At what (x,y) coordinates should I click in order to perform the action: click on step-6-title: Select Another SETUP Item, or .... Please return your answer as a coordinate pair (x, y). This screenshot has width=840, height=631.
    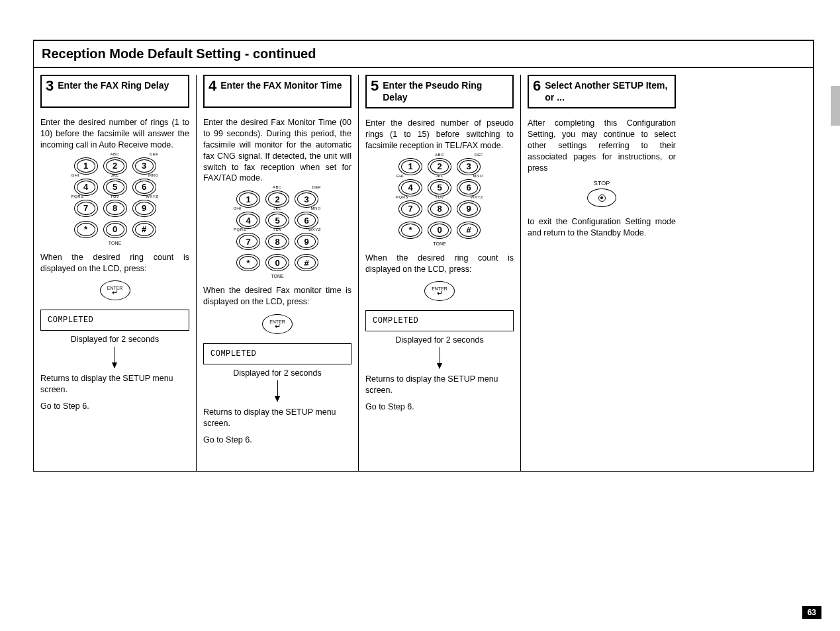
    Looking at the image, I should click on (608, 91).